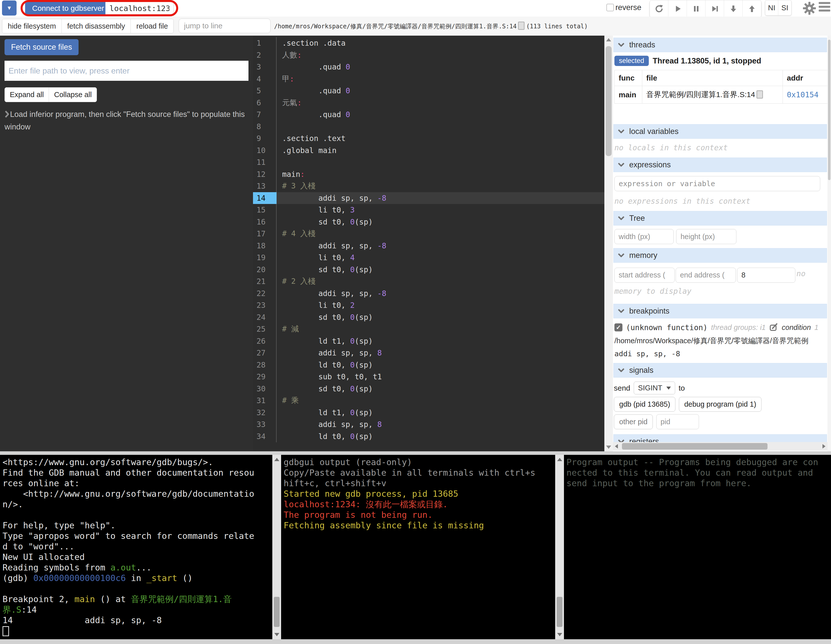 The width and height of the screenshot is (831, 644). Describe the element at coordinates (720, 132) in the screenshot. I see `locals-section-header: local variables` at that location.